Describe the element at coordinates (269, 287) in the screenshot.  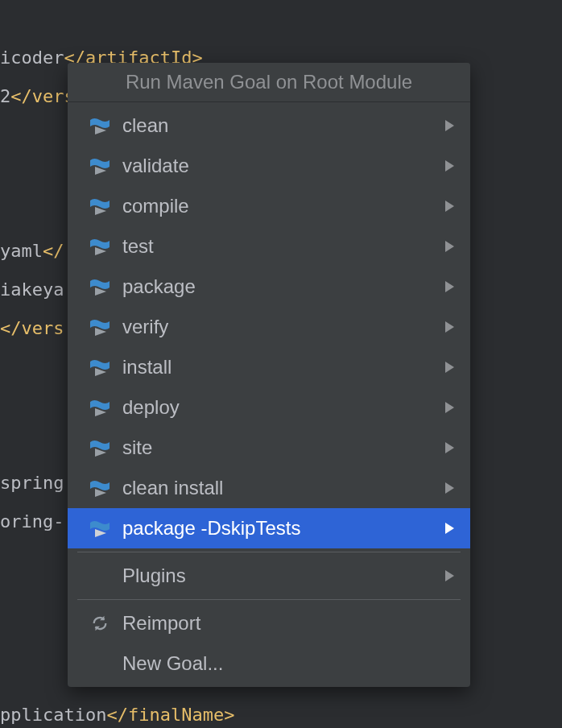
I see `menu-item-package: package` at that location.